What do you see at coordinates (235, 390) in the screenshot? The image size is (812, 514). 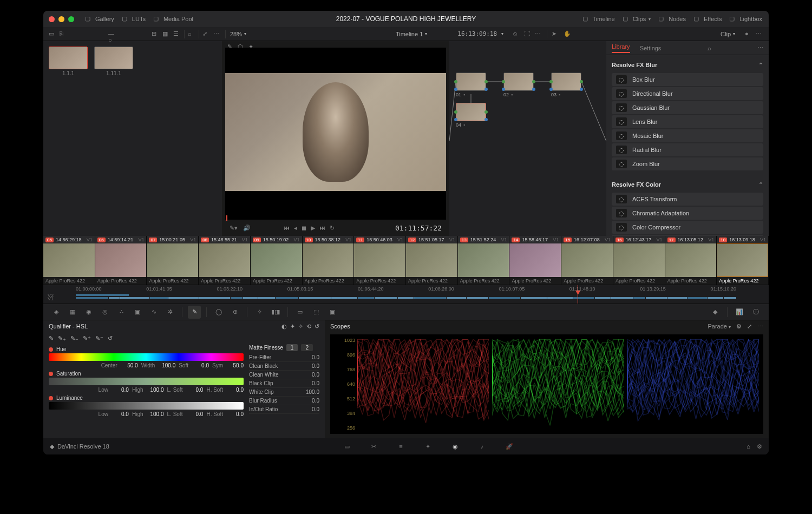 I see `sat-hsoft: 0.0` at bounding box center [235, 390].